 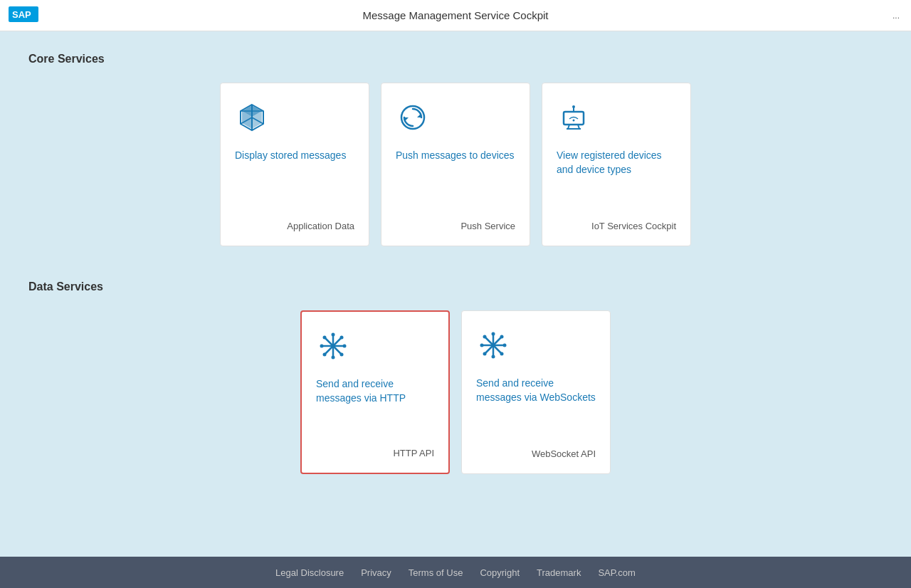 I want to click on user-menu: ..., so click(x=896, y=16).